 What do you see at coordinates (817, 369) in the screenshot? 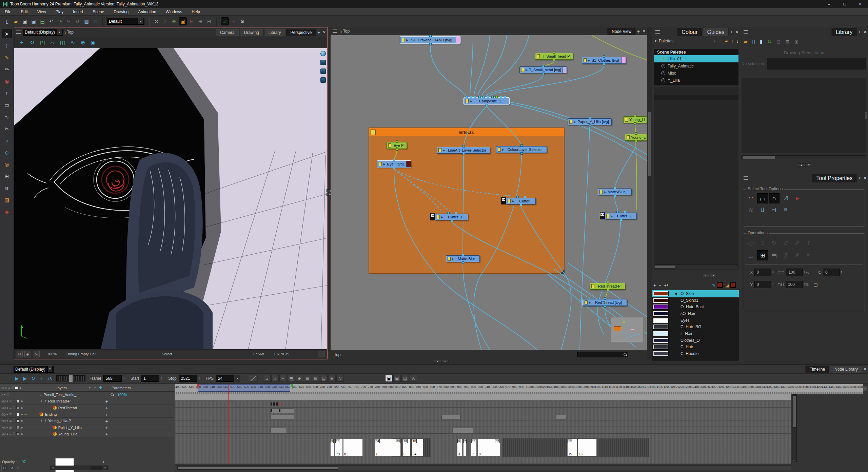
I see `tab-timeline: Timeline` at bounding box center [817, 369].